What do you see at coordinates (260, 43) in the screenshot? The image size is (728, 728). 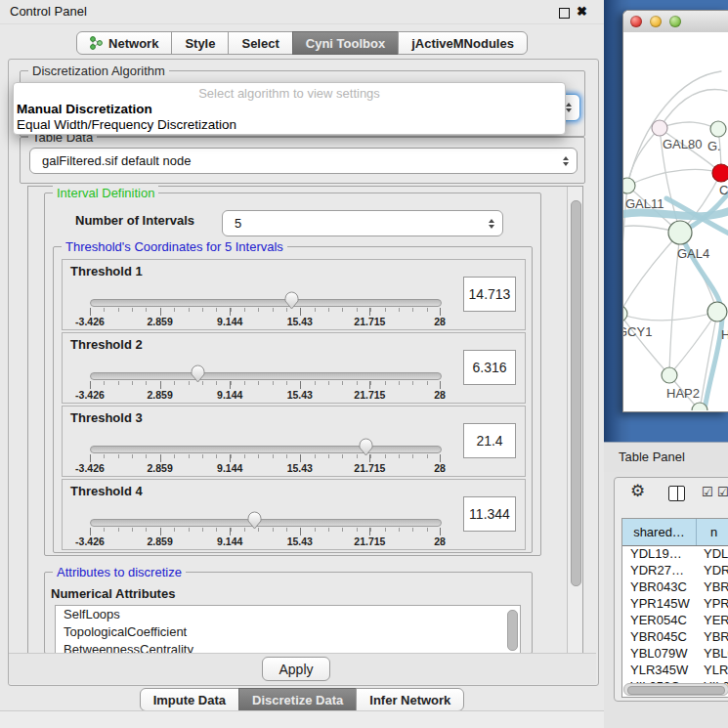 I see `tab-select: Select` at bounding box center [260, 43].